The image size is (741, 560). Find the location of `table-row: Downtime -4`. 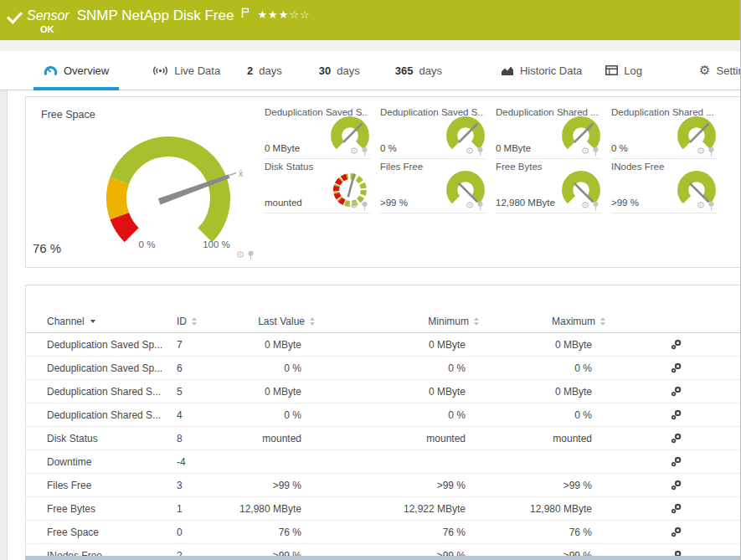

table-row: Downtime -4 is located at coordinates (383, 462).